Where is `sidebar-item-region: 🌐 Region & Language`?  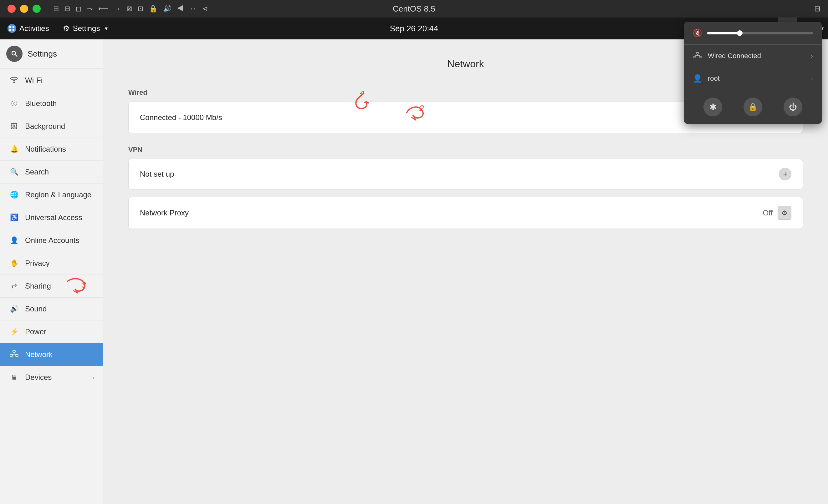
sidebar-item-region: 🌐 Region & Language is located at coordinates (51, 195).